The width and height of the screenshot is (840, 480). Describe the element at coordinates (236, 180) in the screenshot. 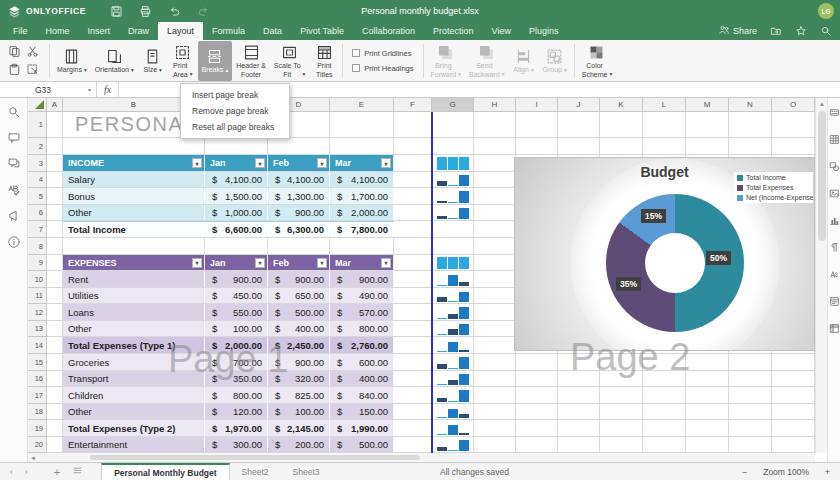

I see `income-jan-cell: $4,100.00` at that location.